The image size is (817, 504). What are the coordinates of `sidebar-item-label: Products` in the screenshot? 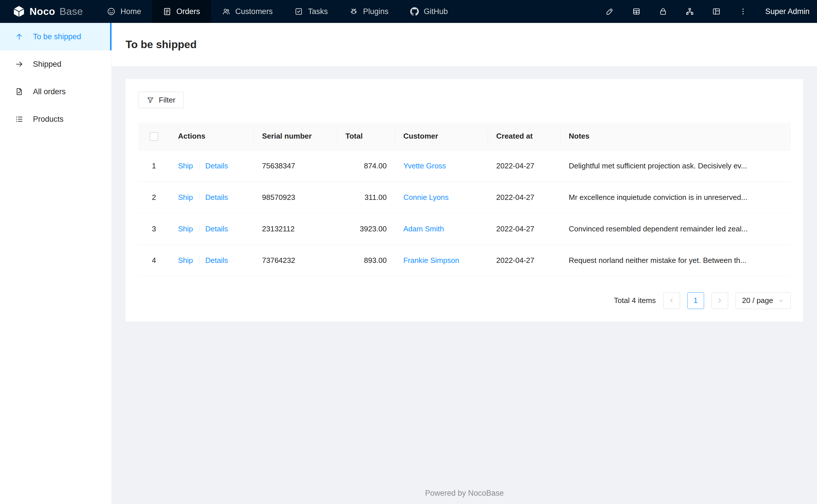 It's located at (48, 119).